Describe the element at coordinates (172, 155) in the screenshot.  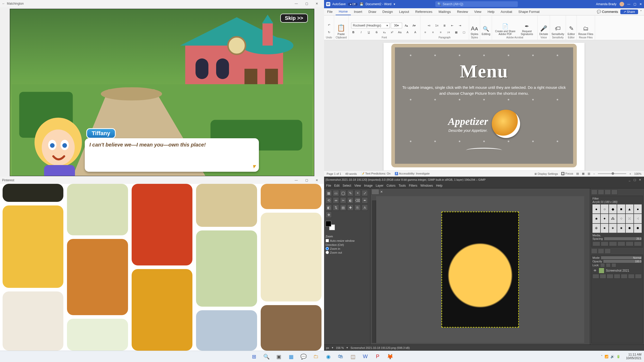
I see `dialog-box: I can't believe we—I mean you—own this p…` at that location.